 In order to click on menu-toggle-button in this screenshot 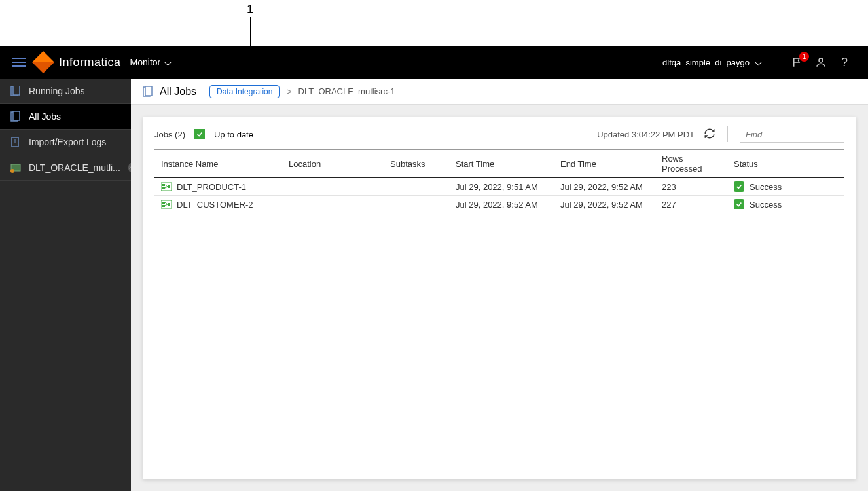, I will do `click(19, 62)`.